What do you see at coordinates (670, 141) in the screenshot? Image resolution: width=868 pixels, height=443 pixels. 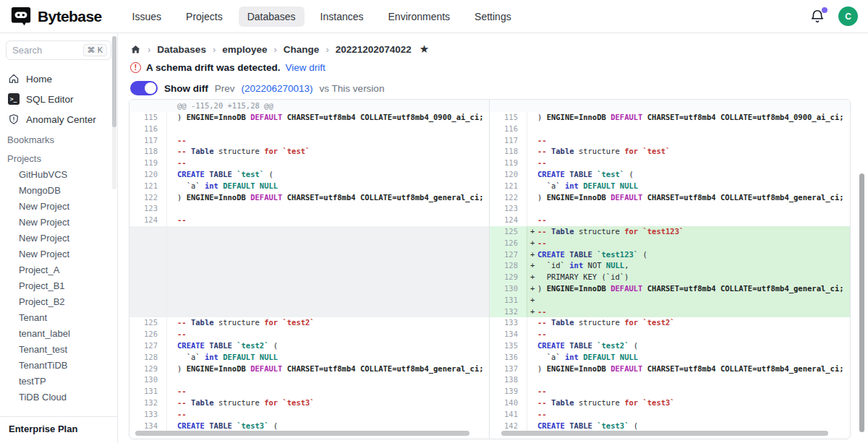 I see `diff-row: 117--` at bounding box center [670, 141].